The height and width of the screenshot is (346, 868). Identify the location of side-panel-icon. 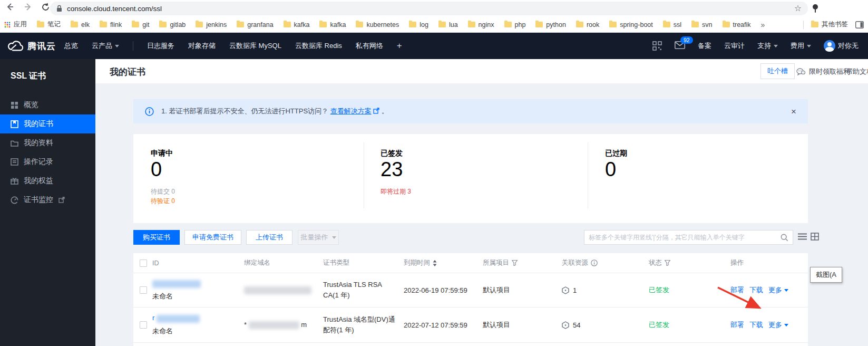
(860, 25).